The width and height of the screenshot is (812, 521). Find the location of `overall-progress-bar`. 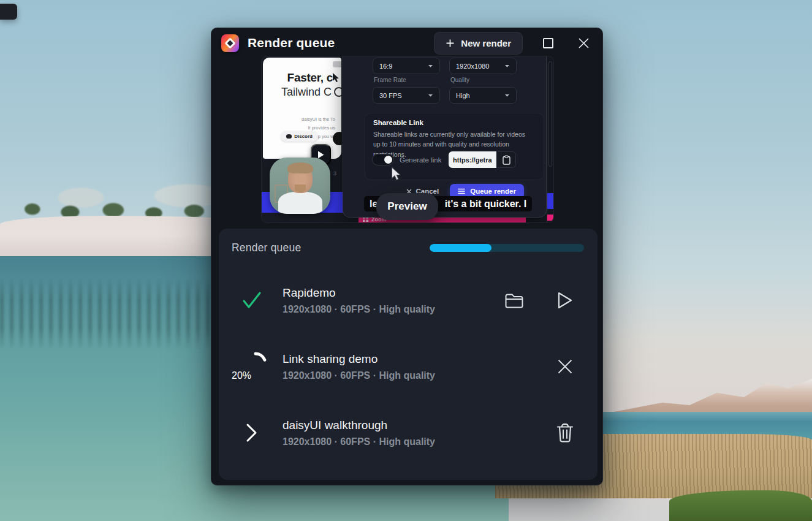

overall-progress-bar is located at coordinates (507, 248).